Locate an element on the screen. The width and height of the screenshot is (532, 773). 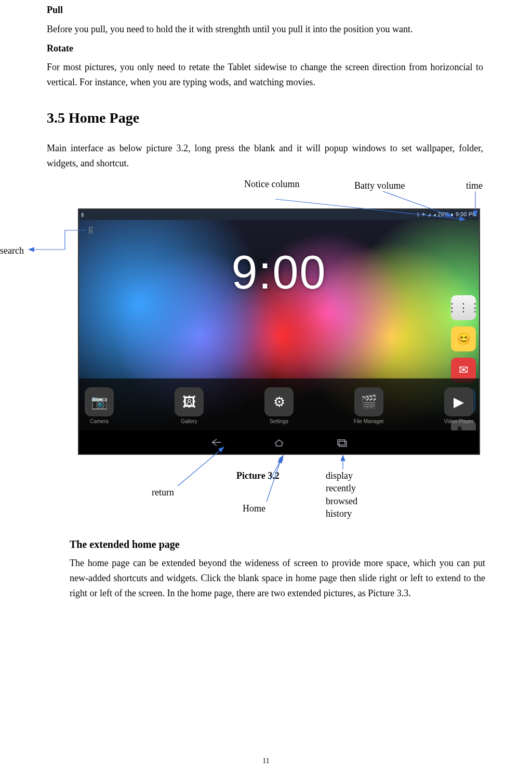
app-label: Gallery is located at coordinates (189, 421).